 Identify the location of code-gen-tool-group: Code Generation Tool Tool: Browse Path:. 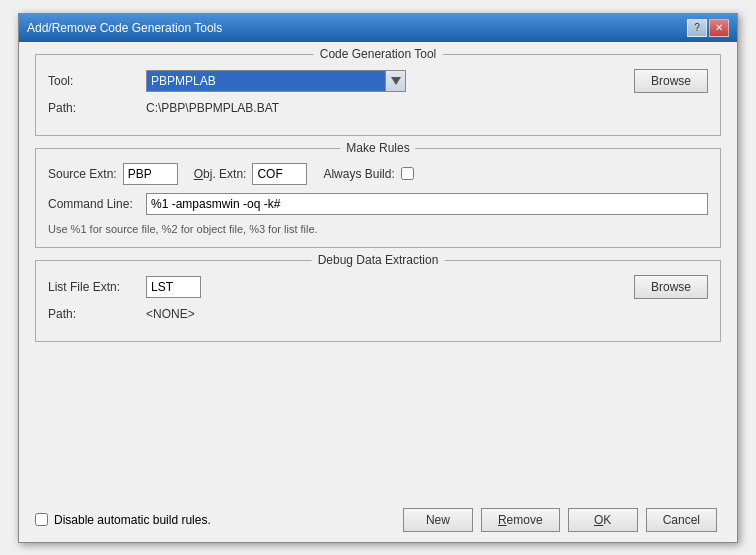
(378, 95).